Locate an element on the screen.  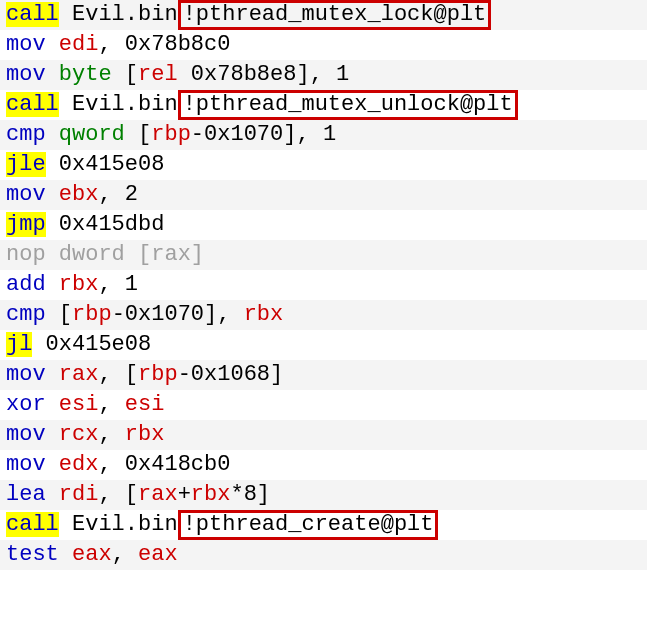
asm-token: 0x1068 is located at coordinates (230, 374).